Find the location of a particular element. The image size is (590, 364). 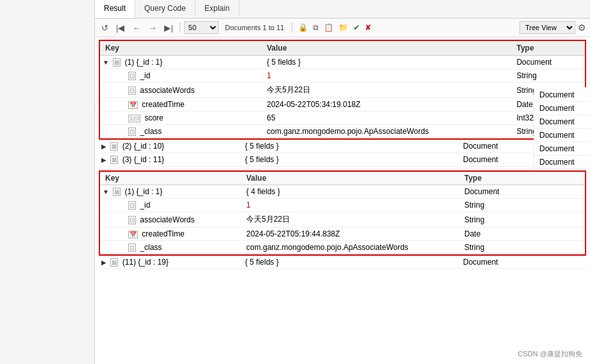

tab-explain: Explain is located at coordinates (217, 9).